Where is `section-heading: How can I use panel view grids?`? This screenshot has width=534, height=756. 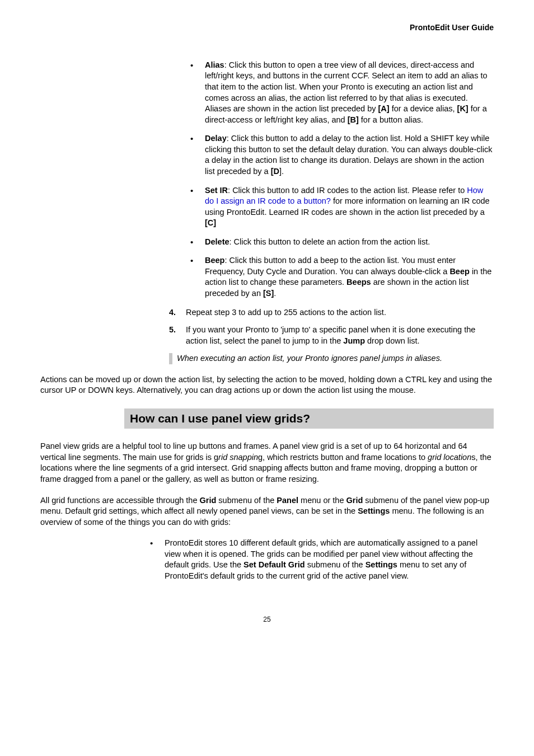 section-heading: How can I use panel view grids? is located at coordinates (309, 419).